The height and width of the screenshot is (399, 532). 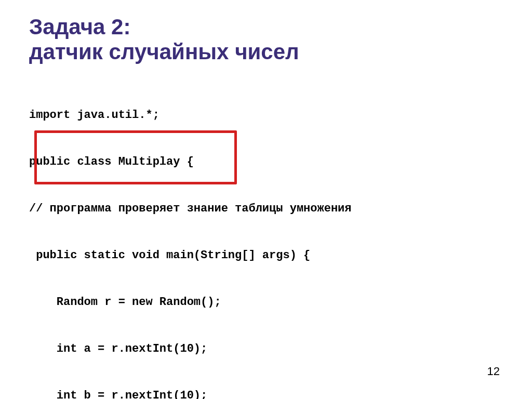 I want to click on page-number: 12, so click(x=494, y=371).